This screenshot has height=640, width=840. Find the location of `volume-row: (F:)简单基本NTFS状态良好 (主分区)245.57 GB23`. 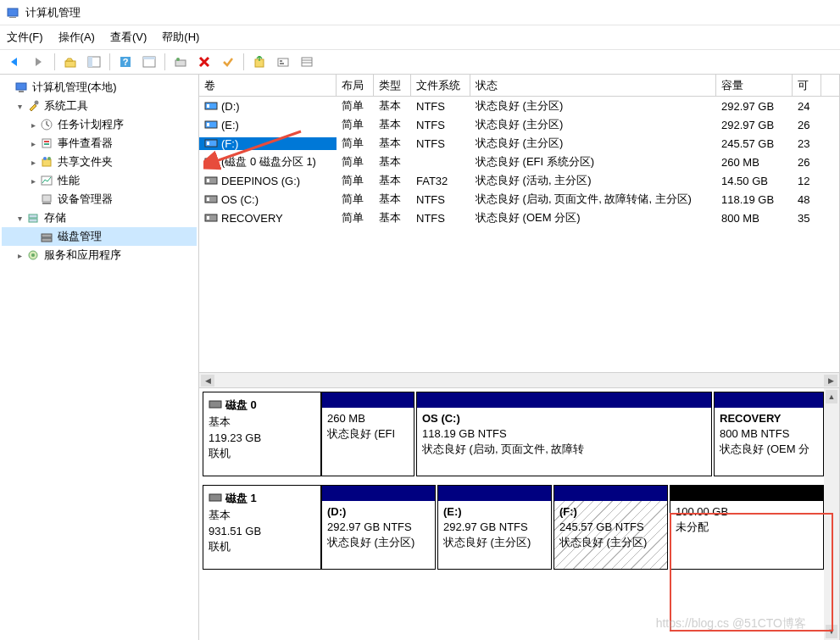

volume-row: (F:)简单基本NTFS状态良好 (主分区)245.57 GB23 is located at coordinates (519, 143).